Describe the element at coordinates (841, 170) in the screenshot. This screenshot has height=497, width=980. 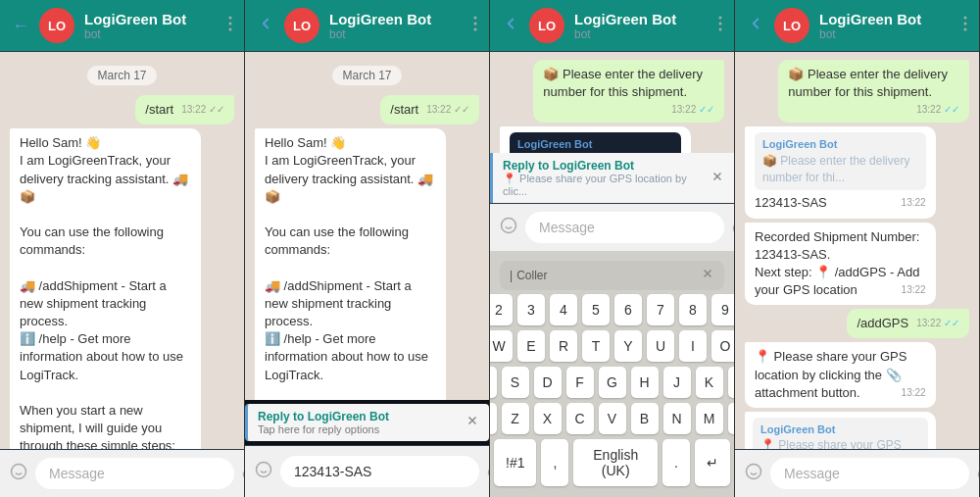
I see `nested-text: 📦 Please enter the delivery number for t…` at that location.